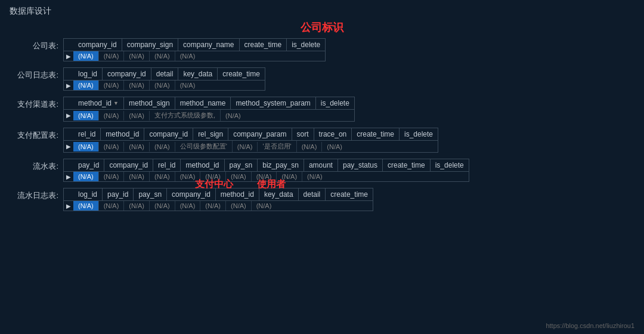  What do you see at coordinates (271, 185) in the screenshot?
I see `overlay-label: 使用者` at bounding box center [271, 185].